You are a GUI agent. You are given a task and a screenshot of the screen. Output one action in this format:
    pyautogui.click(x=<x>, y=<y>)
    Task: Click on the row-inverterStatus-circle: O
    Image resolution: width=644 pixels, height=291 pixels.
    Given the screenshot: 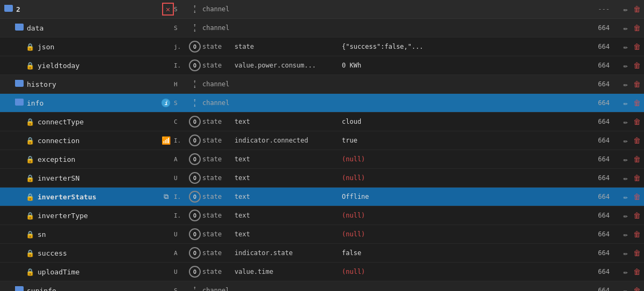 What is the action you would take?
    pyautogui.click(x=195, y=197)
    